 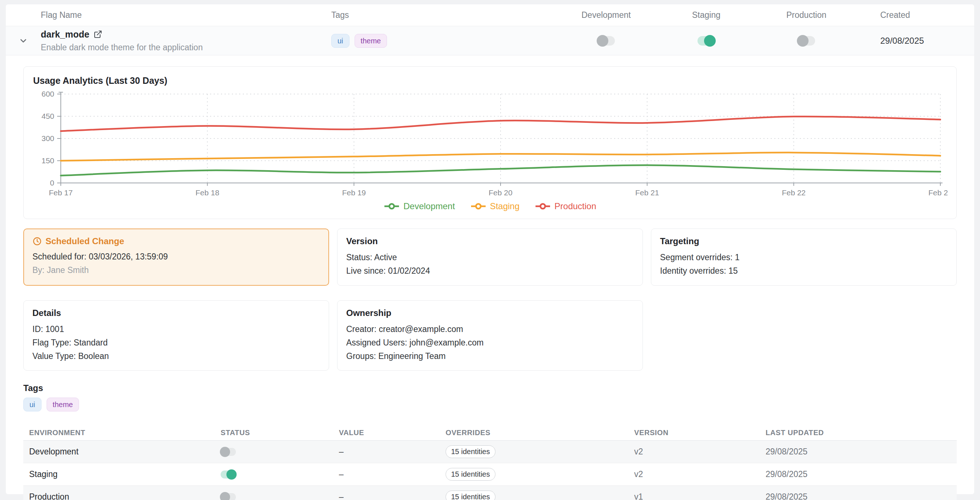 What do you see at coordinates (48, 94) in the screenshot?
I see `svg-text: 600` at bounding box center [48, 94].